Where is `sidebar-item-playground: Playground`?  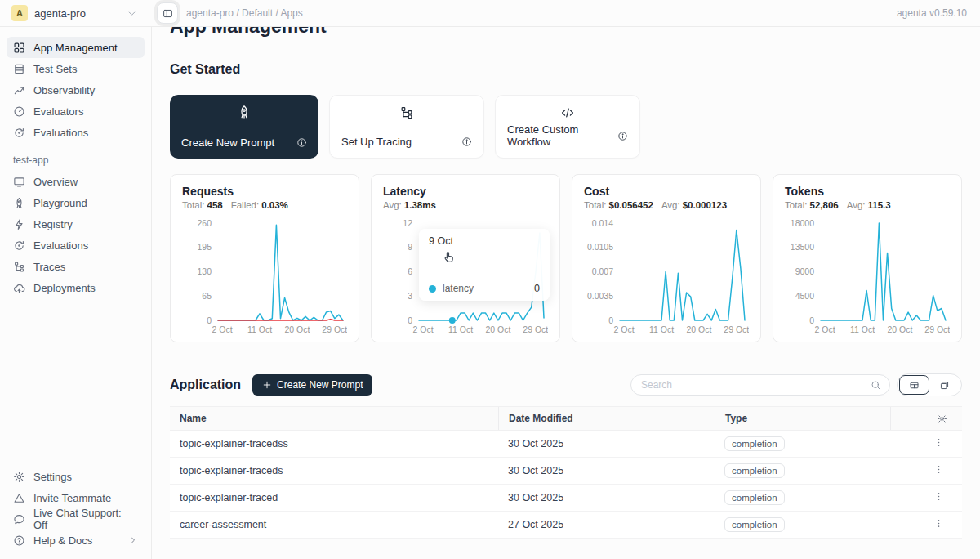
sidebar-item-playground: Playground is located at coordinates (75, 203).